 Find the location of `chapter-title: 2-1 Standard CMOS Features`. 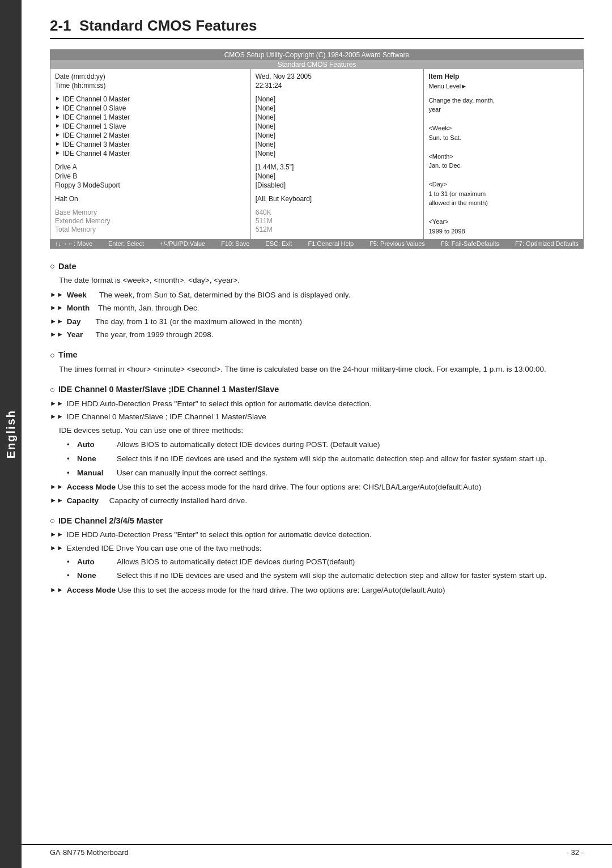

chapter-title: 2-1 Standard CMOS Features is located at coordinates (317, 28).